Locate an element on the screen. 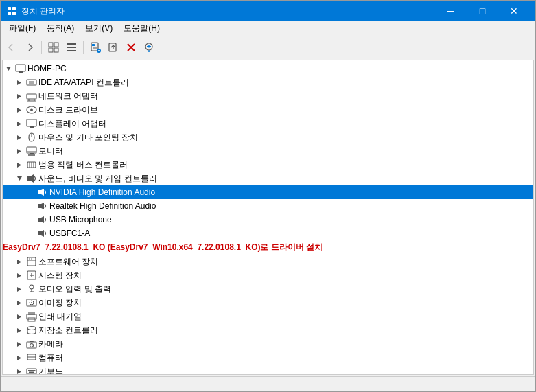 This screenshot has height=392, width=536. expand-icon-nvidia is located at coordinates (30, 192).